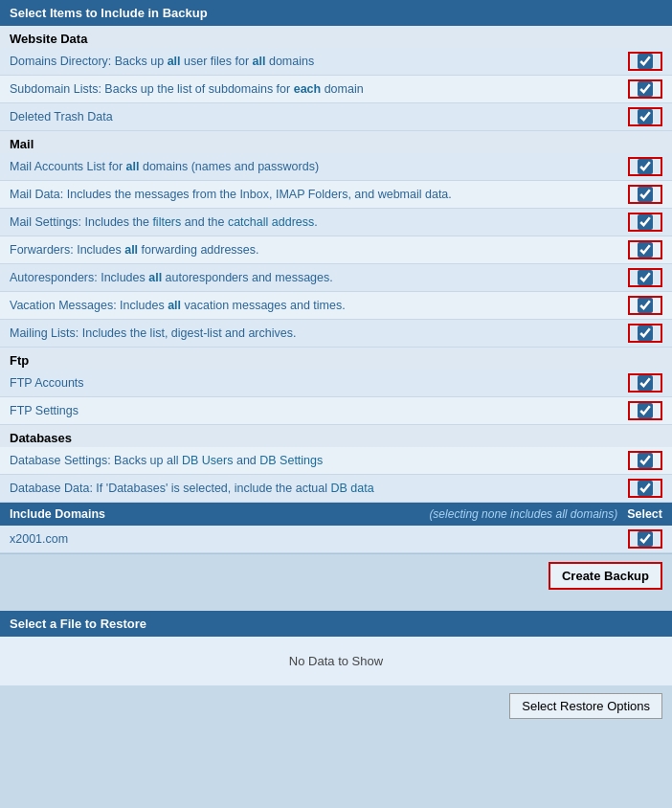  Describe the element at coordinates (319, 250) in the screenshot. I see `forwarders-label: Forwarders: Includes all forwarding addr…` at that location.